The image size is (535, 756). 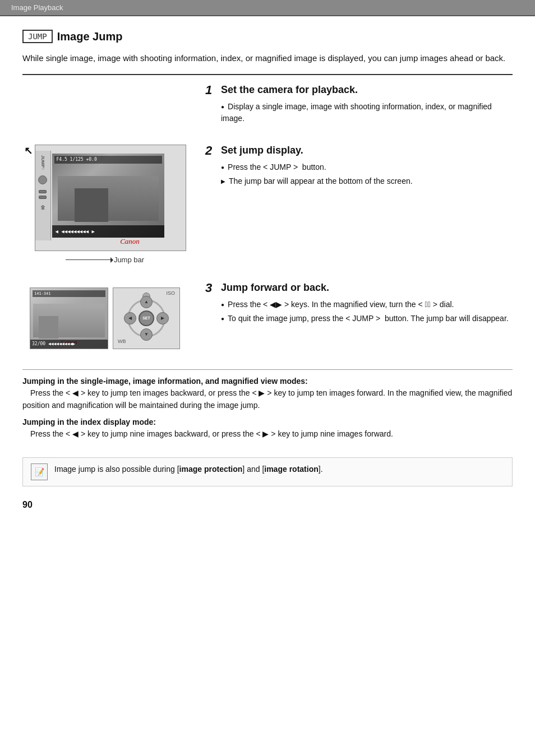 What do you see at coordinates (146, 335) in the screenshot?
I see `dpad-down: ▼` at bounding box center [146, 335].